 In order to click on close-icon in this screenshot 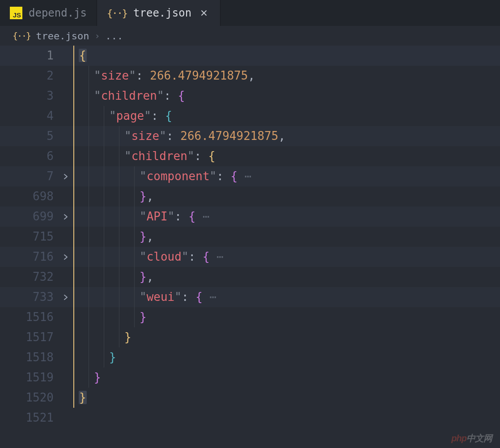, I will do `click(204, 13)`.